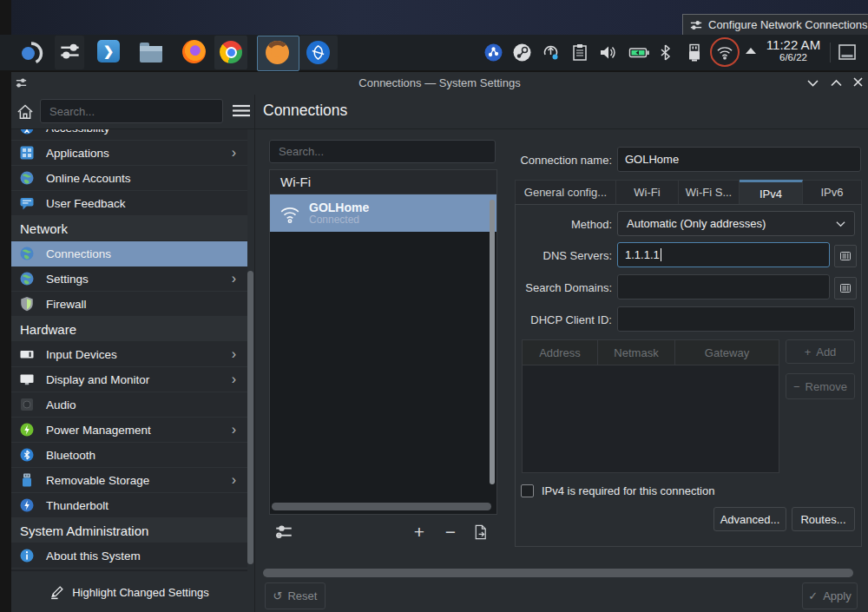 This screenshot has height=612, width=868. Describe the element at coordinates (129, 229) in the screenshot. I see `sidebar-section-network: Network` at that location.